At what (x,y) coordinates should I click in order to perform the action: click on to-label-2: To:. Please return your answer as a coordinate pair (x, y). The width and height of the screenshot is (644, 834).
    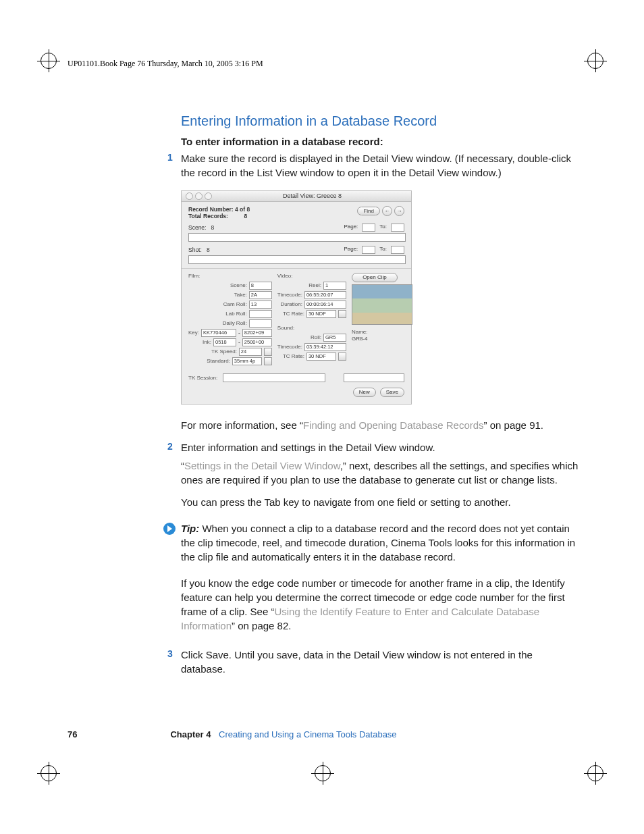
    Looking at the image, I should click on (383, 250).